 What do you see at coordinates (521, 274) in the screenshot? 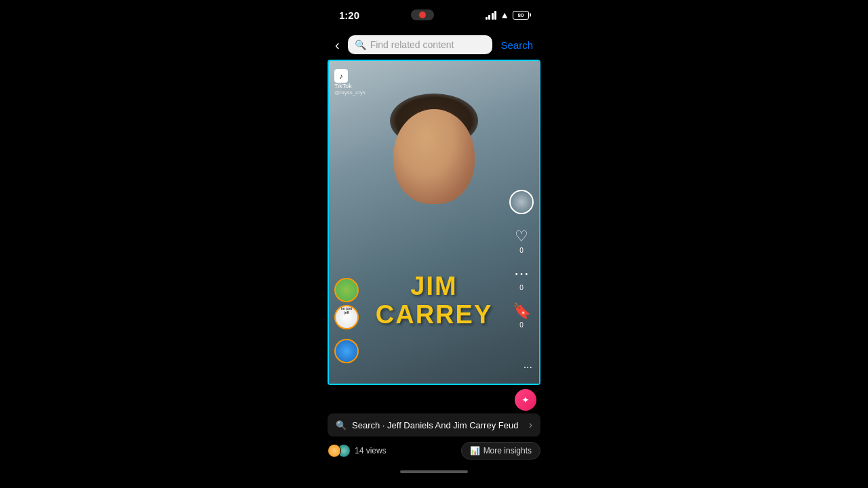
I see `comment-icon: ⋯` at bounding box center [521, 274].